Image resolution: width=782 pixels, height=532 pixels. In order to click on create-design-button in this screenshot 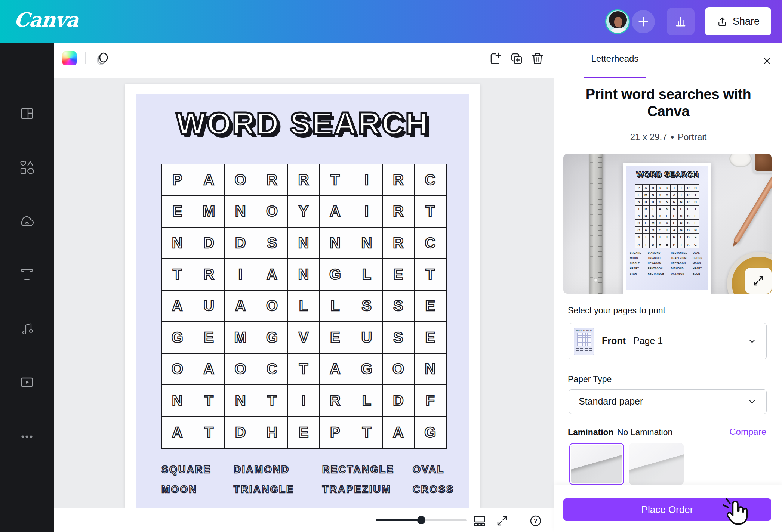, I will do `click(643, 22)`.